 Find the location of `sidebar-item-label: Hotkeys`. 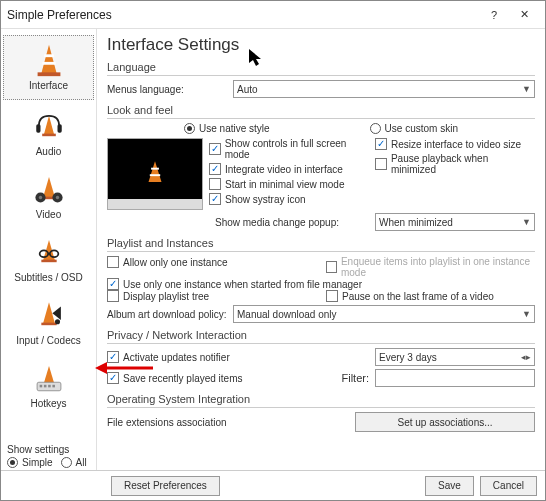

sidebar-item-label: Hotkeys is located at coordinates (48, 404).